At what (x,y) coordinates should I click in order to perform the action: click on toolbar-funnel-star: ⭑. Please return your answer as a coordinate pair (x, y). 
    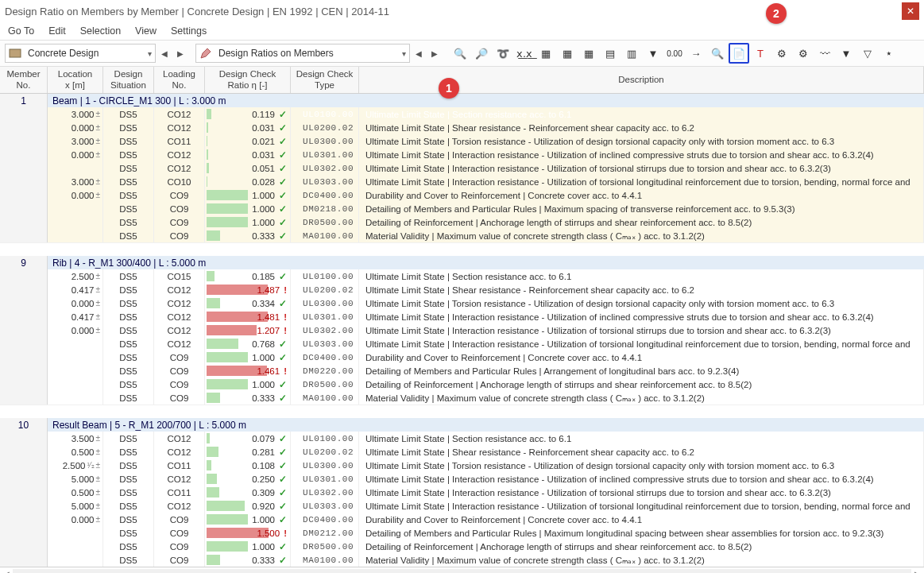
    Looking at the image, I should click on (889, 53).